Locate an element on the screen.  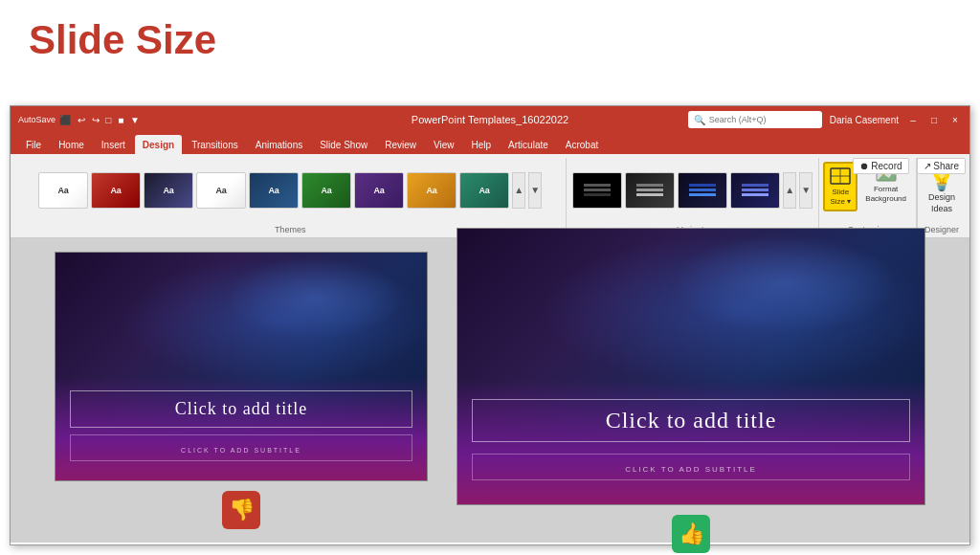
tab-file: File is located at coordinates (33, 144).